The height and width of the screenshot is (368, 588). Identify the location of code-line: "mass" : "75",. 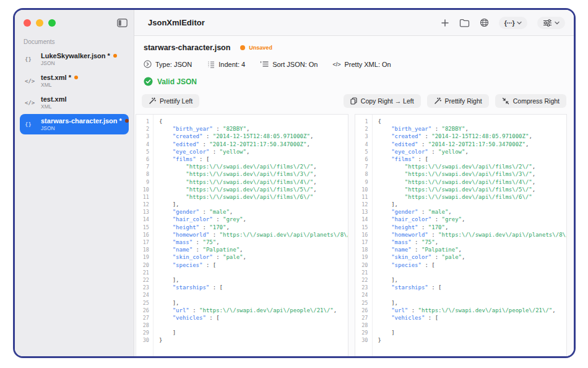
(254, 242).